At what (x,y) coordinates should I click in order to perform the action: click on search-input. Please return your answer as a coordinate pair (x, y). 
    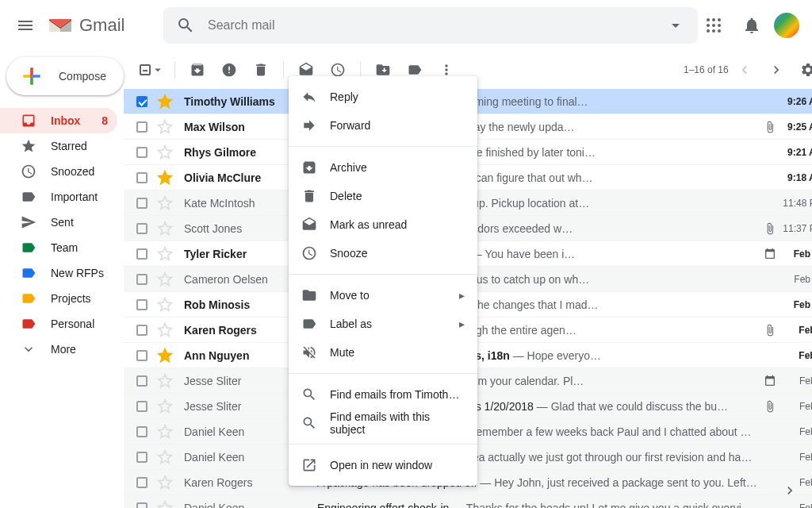
    Looking at the image, I should click on (431, 25).